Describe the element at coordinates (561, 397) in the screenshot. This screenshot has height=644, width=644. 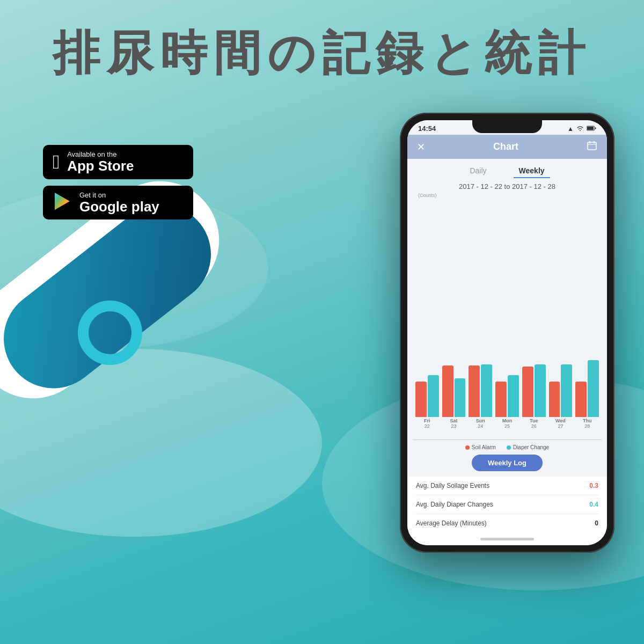
I see `bar-group: Wed27` at that location.